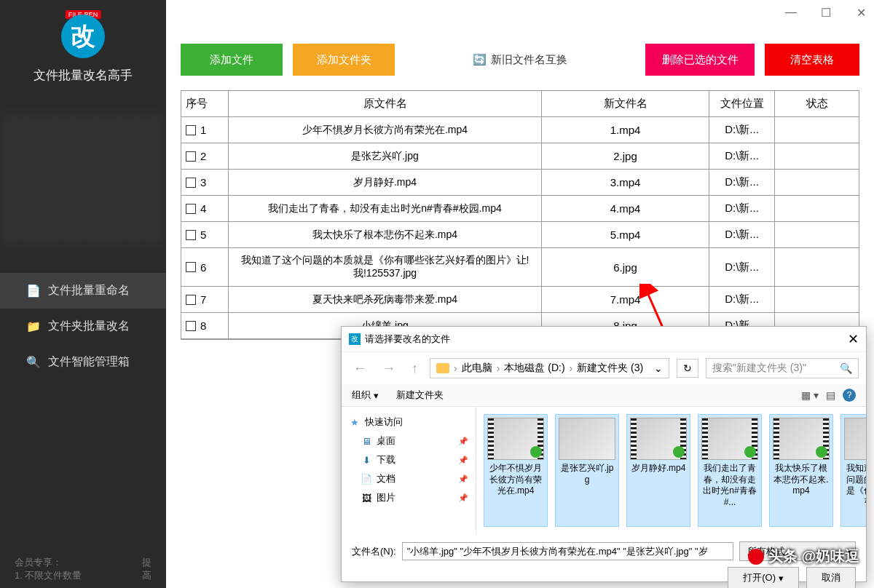 The width and height of the screenshot is (874, 588). What do you see at coordinates (520, 130) in the screenshot?
I see `table-row: 1 少年不惧岁月长彼方尚有荣光在.mp4 1.mp4 D:\新...` at bounding box center [520, 130].